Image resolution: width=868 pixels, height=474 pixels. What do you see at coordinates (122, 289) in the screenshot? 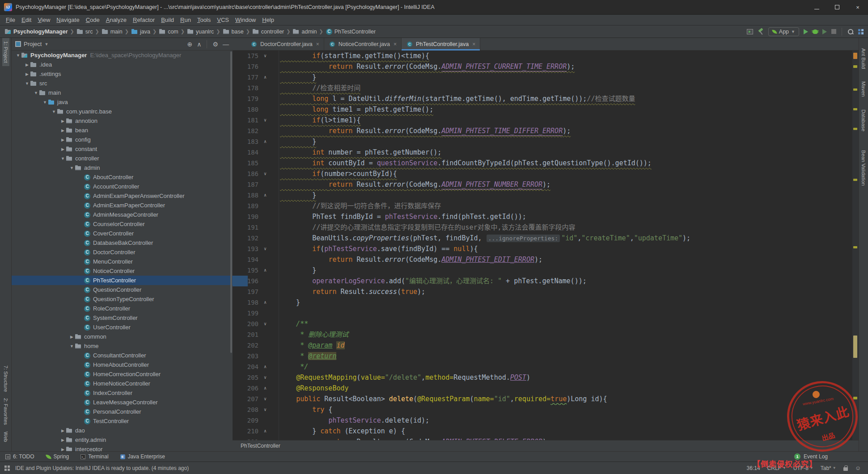
I see `tree-item-questioncontroller: QuestionController` at bounding box center [122, 289].